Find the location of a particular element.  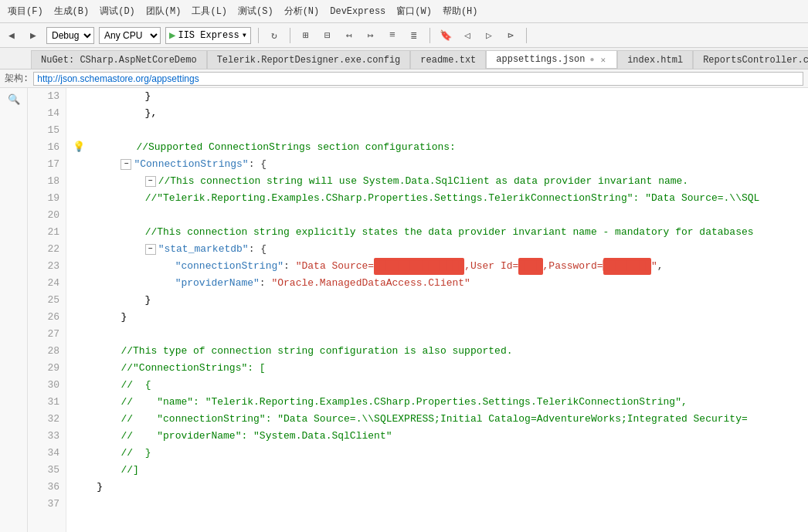

tab-appsettings: appsettings.json ● ✕ is located at coordinates (552, 59).